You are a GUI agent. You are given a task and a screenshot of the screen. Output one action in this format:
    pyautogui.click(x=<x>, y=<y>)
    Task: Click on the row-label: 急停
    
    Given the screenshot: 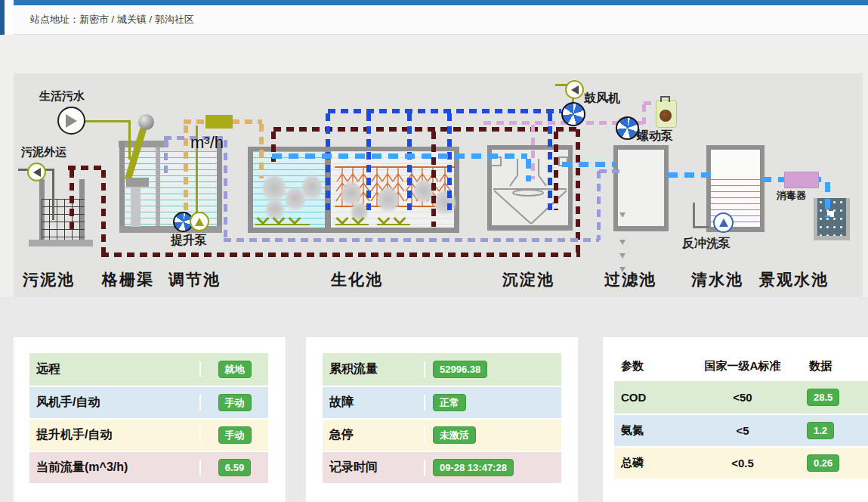 What is the action you would take?
    pyautogui.click(x=374, y=435)
    